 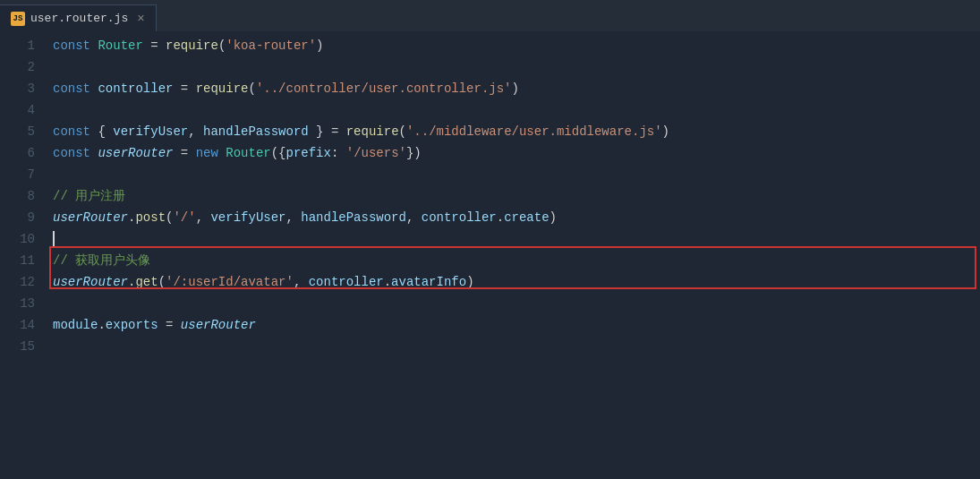 I want to click on tab-bar: JS user.router.js ×, so click(x=490, y=16).